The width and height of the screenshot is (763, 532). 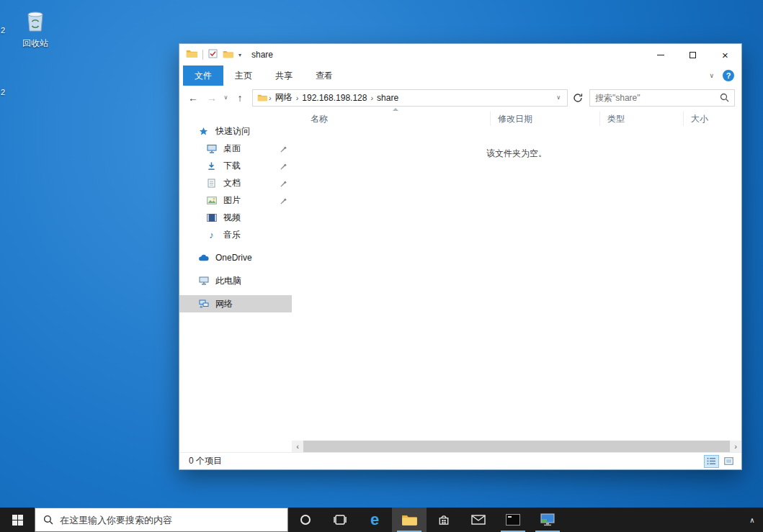 What do you see at coordinates (35, 43) in the screenshot?
I see `recycle-bin-label: 回收站` at bounding box center [35, 43].